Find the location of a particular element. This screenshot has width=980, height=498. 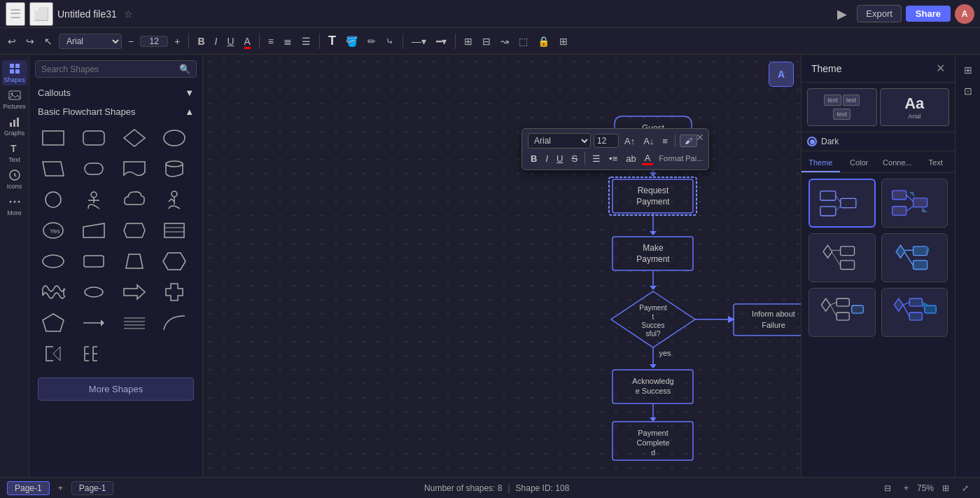

sidebar-icons-btn: Icons is located at coordinates (15, 179).